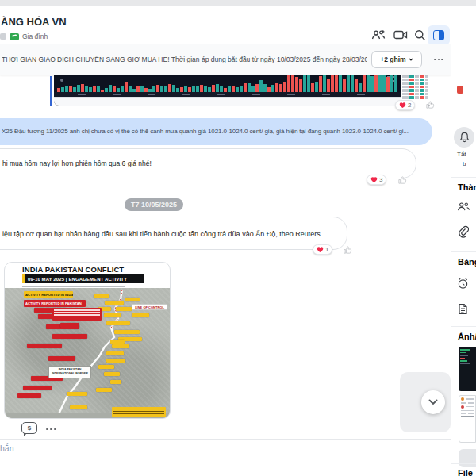 The height and width of the screenshot is (476, 476). What do you see at coordinates (405, 105) in the screenshot?
I see `reaction-badge: 2` at bounding box center [405, 105].